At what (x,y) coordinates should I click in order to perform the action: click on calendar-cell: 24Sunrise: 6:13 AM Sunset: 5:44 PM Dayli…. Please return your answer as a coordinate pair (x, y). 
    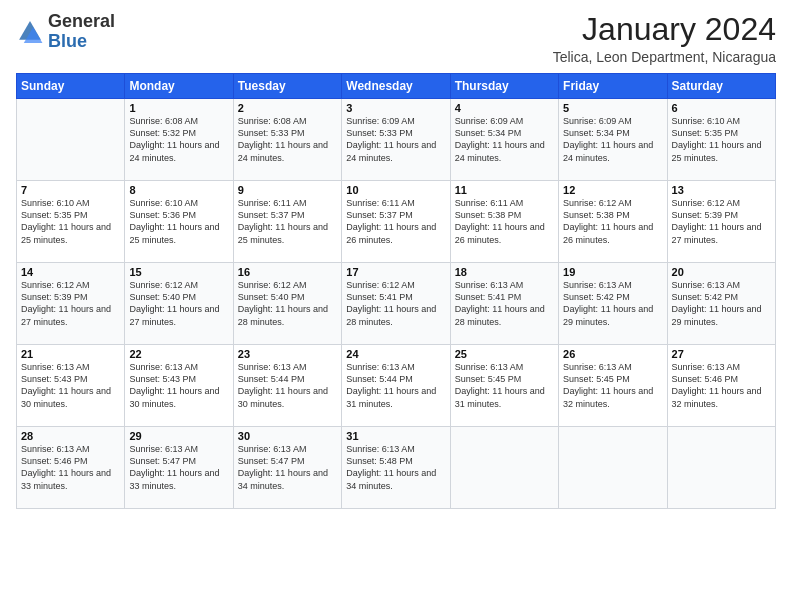
    Looking at the image, I should click on (396, 386).